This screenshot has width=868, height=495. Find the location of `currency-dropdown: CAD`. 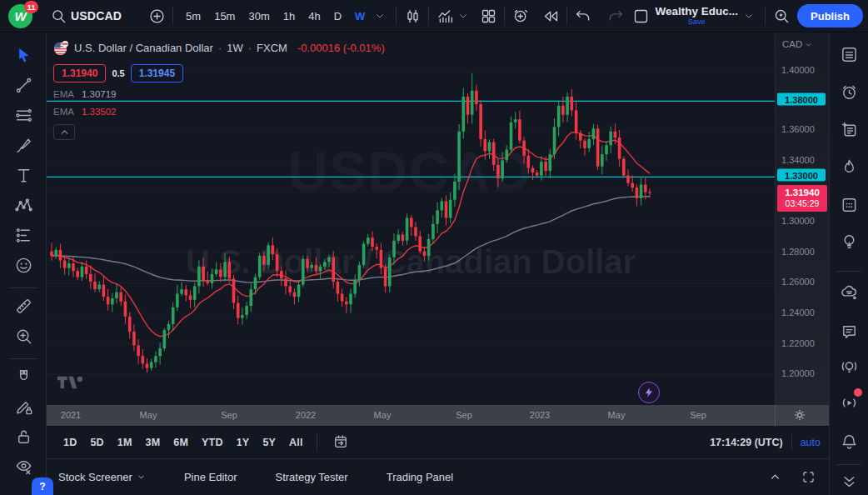

currency-dropdown: CAD is located at coordinates (797, 44).